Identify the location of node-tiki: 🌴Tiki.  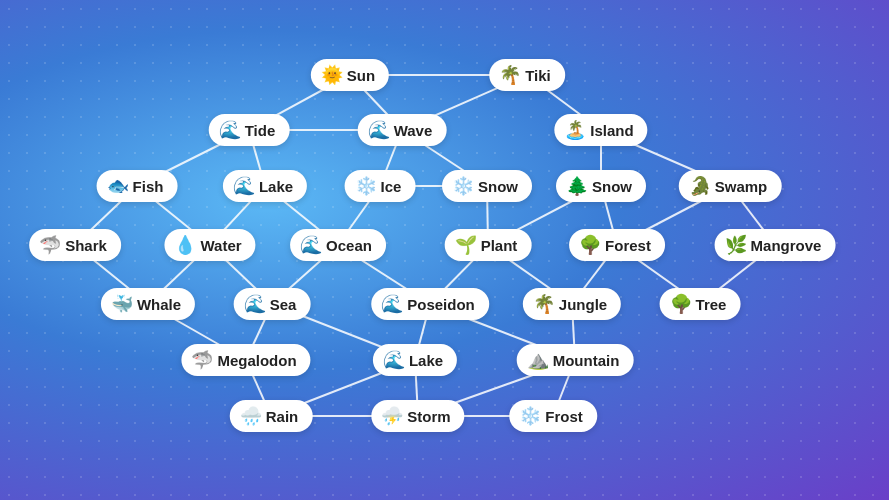
(527, 75).